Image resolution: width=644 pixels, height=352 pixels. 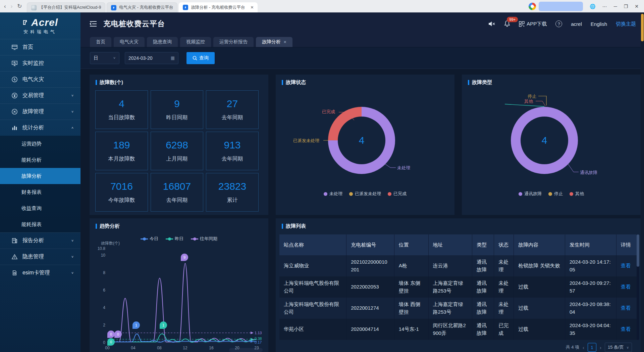 I want to click on page-size-select: 15 条/页 ∨, so click(x=619, y=347).